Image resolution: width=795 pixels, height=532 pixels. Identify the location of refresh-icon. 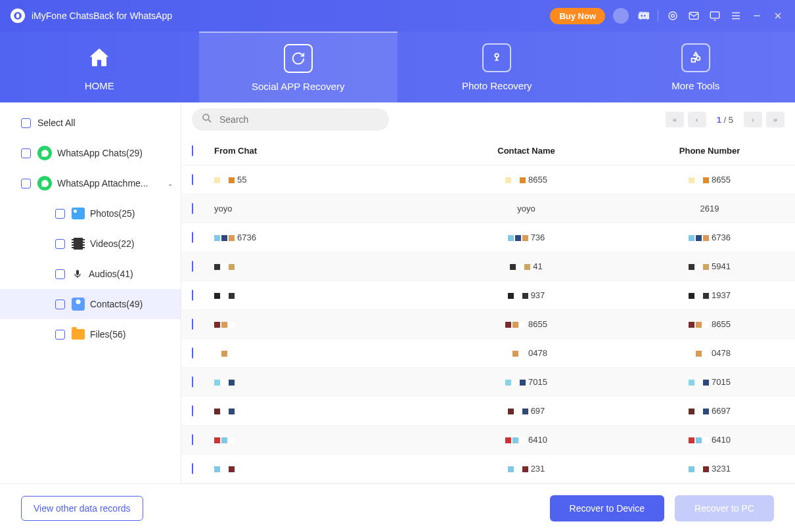
(298, 58).